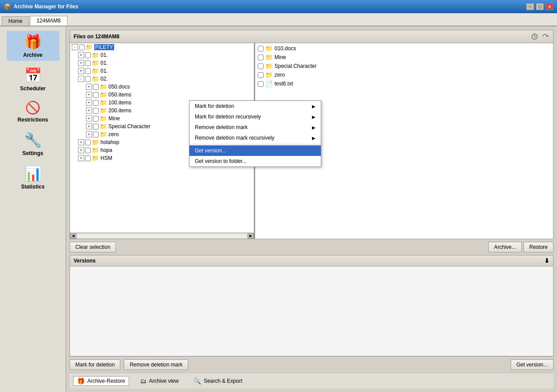  I want to click on expand-01c: +, so click(81, 71).